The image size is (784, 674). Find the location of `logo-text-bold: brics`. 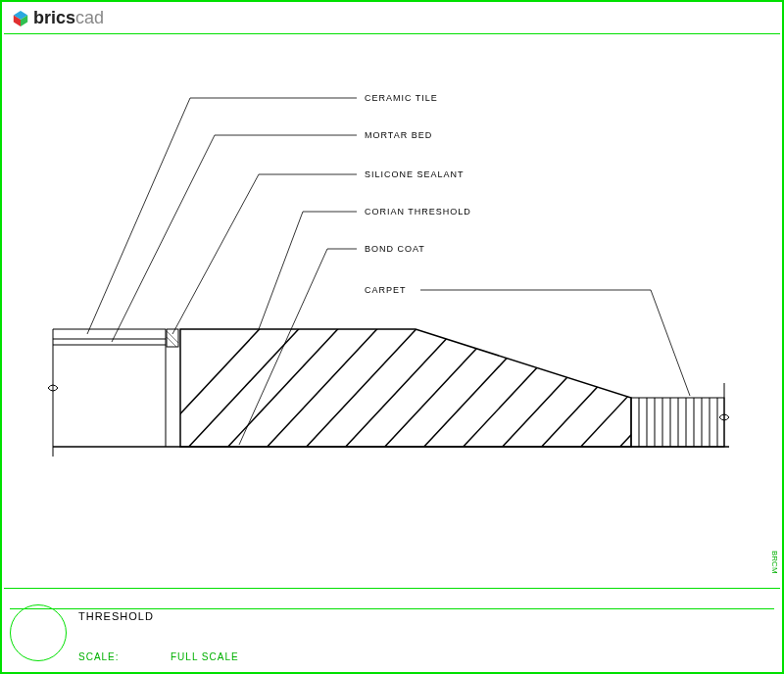

logo-text-bold: brics is located at coordinates (55, 18).